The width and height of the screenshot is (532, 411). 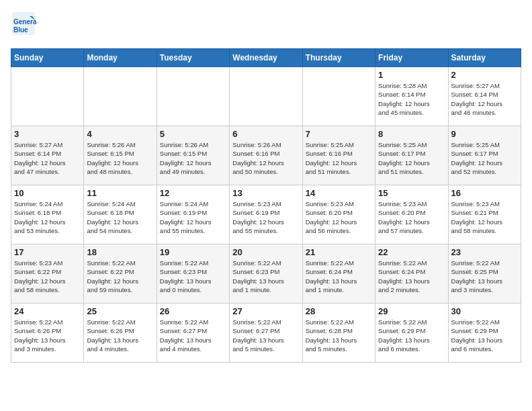 What do you see at coordinates (339, 333) in the screenshot?
I see `calendar-cell: 28Sunrise: 5:22 AM Sunset: 6:28 PM Dayli…` at bounding box center [339, 333].